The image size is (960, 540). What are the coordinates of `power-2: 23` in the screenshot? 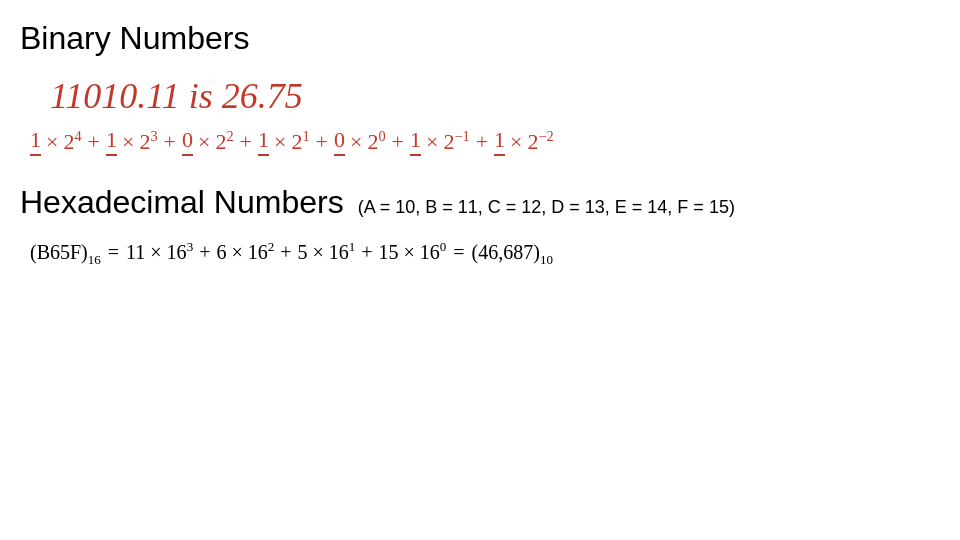 It's located at (148, 142).